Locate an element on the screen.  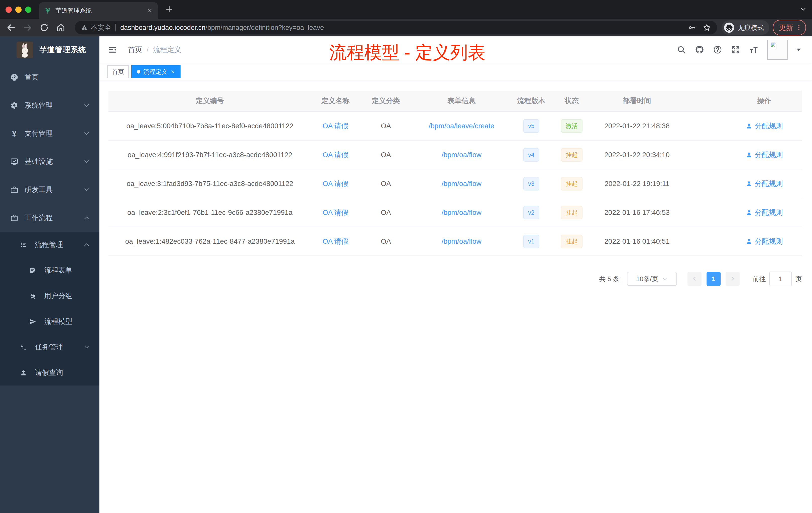
sidebar-item-label: 请假查询 is located at coordinates (49, 373).